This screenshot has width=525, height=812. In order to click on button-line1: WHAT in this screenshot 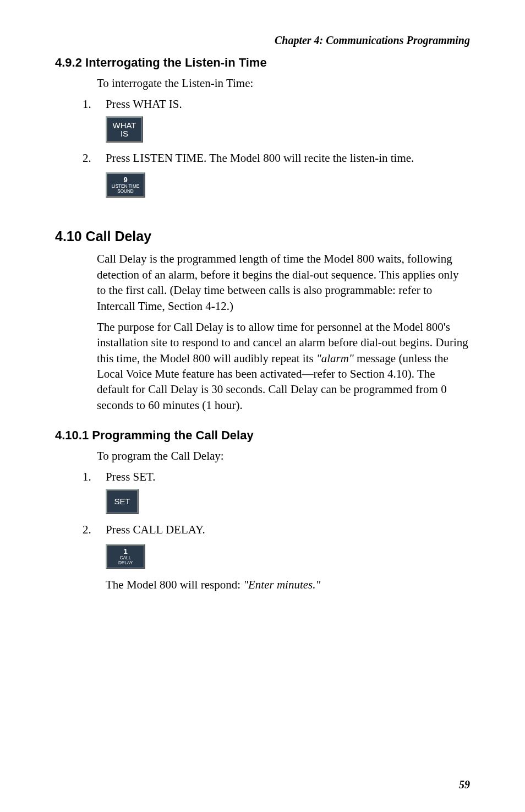, I will do `click(124, 126)`.